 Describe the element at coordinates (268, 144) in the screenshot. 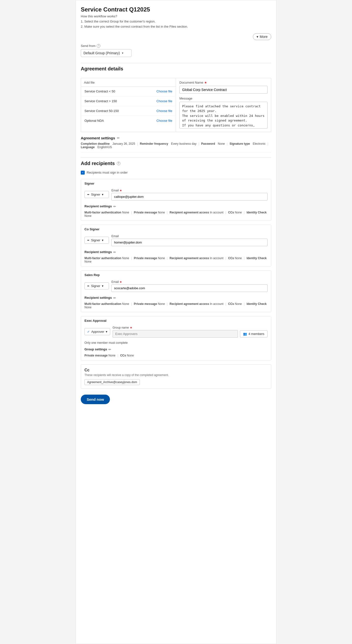

I see `sep4: |` at that location.